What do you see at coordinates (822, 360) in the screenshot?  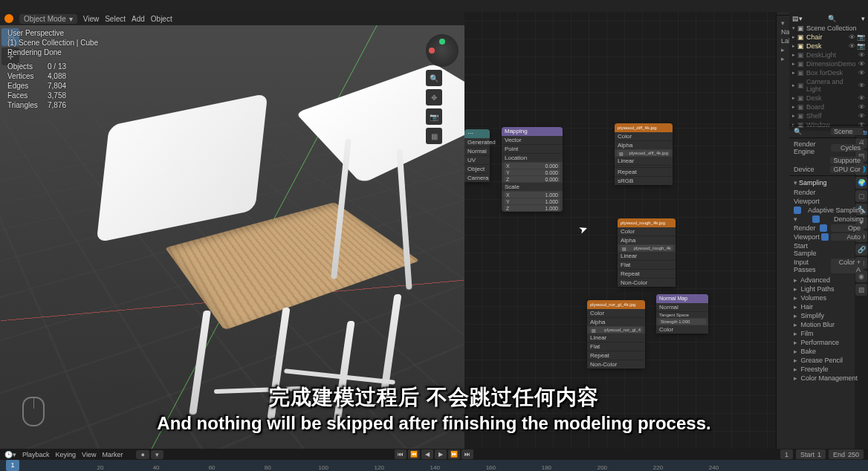 I see `props-group: ▸ Grease Pencil` at bounding box center [822, 360].